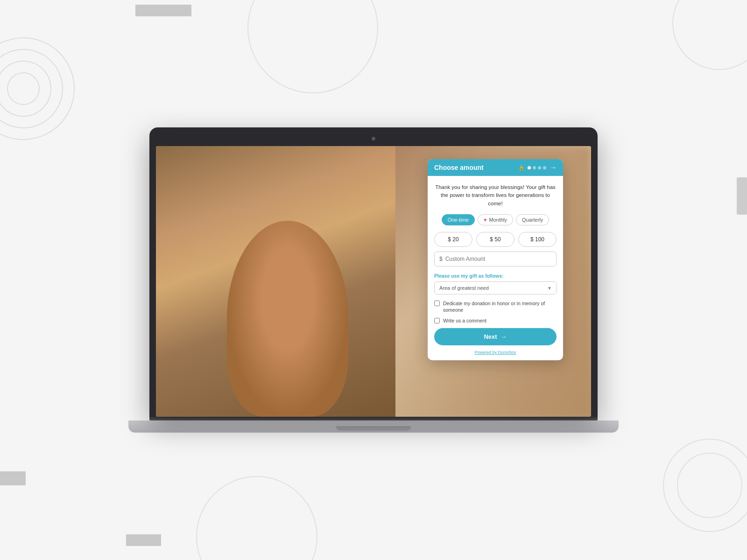 This screenshot has width=747, height=560. I want to click on dedicate-label: Dedicate my donation in honor or in memo…, so click(500, 307).